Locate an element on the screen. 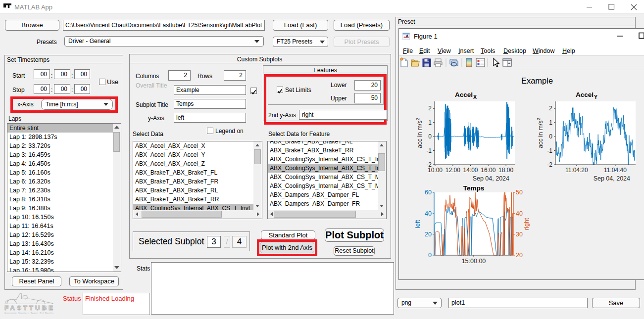  svg-text: 11:04:40 is located at coordinates (615, 170).